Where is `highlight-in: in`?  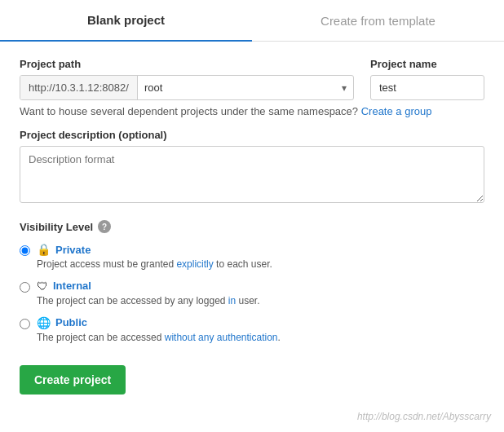
highlight-in: in is located at coordinates (232, 301).